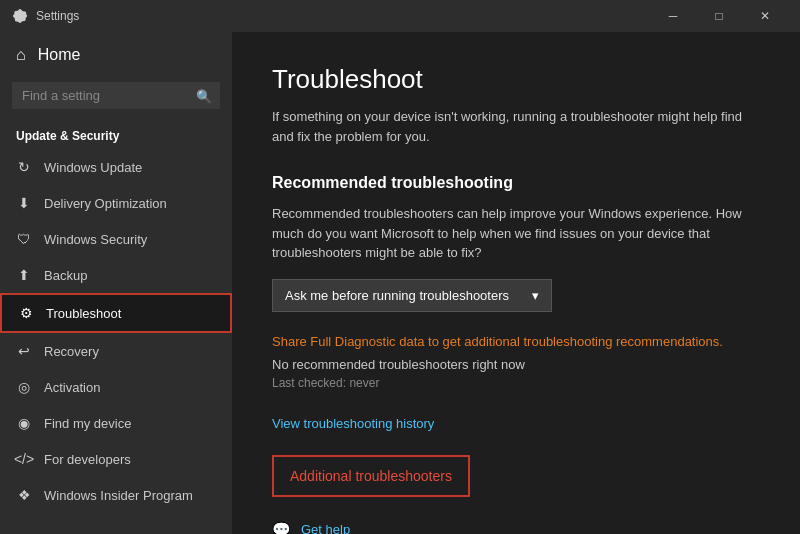 The image size is (800, 534). What do you see at coordinates (21, 55) in the screenshot?
I see `home-icon: ⌂` at bounding box center [21, 55].